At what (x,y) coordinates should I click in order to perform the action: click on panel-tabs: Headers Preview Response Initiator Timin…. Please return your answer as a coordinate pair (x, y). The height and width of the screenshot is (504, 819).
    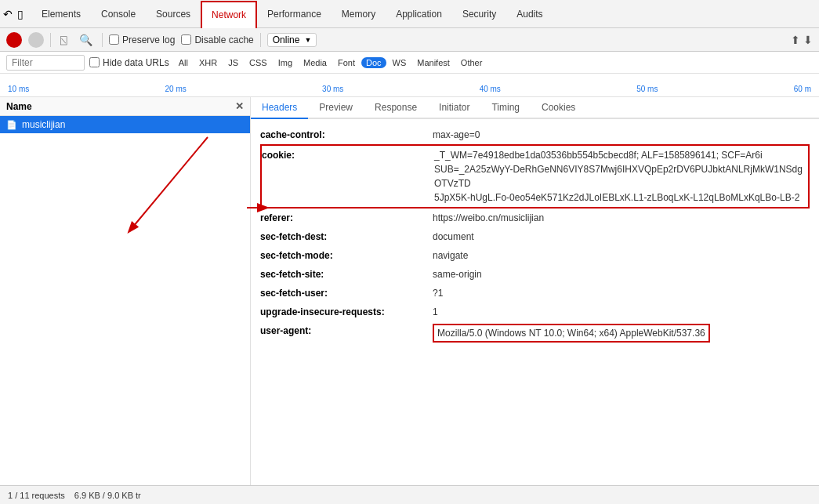
    Looking at the image, I should click on (535, 108).